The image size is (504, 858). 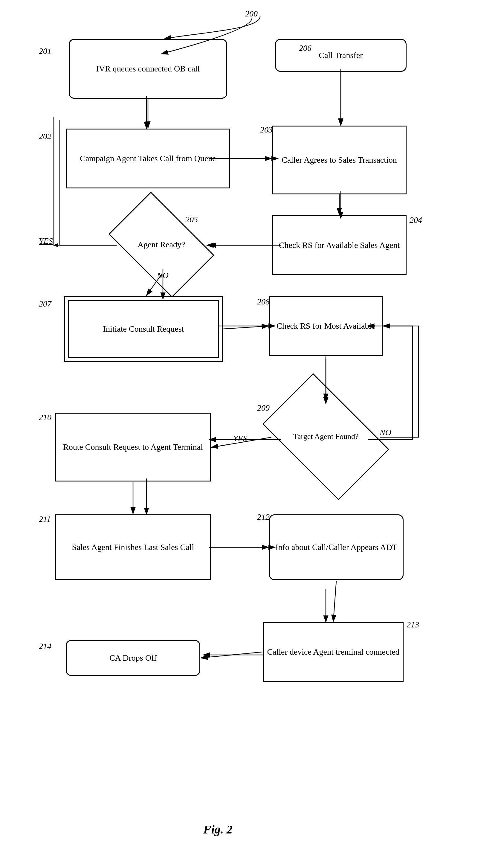 I want to click on yes-label-205: YES, so click(x=46, y=241).